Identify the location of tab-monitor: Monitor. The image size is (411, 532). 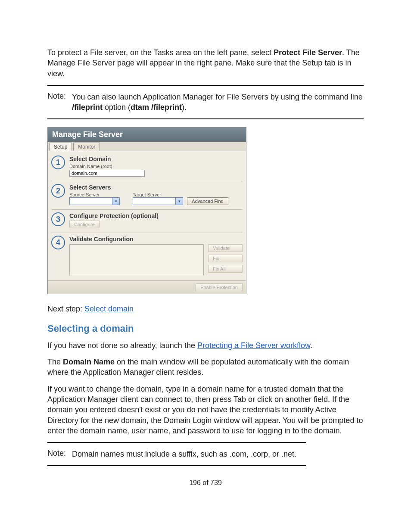
(87, 146).